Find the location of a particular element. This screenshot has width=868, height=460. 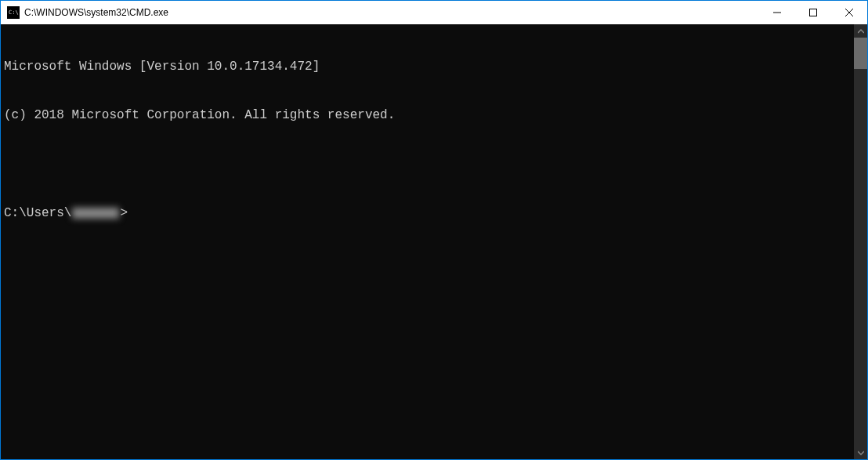

close-button is located at coordinates (849, 13).